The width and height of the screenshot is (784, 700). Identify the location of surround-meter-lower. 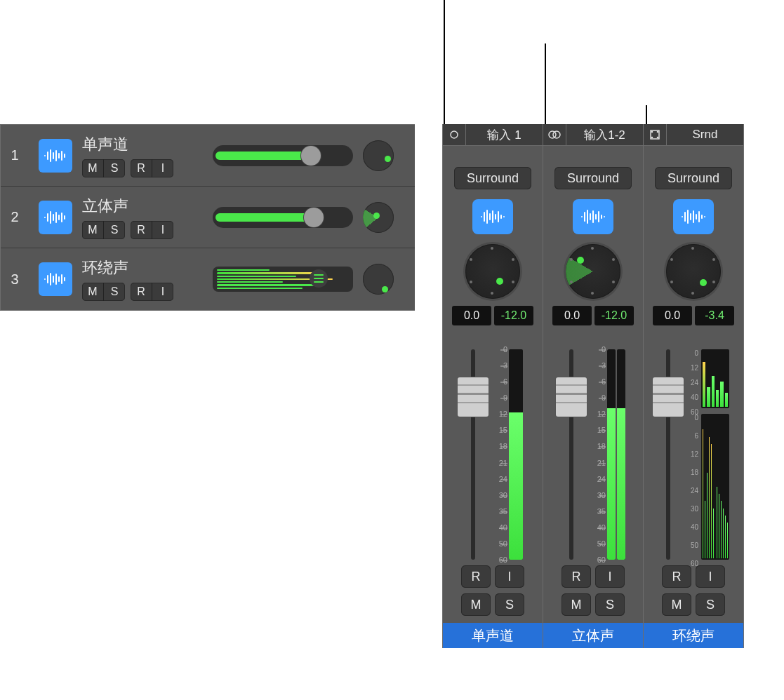
(715, 487).